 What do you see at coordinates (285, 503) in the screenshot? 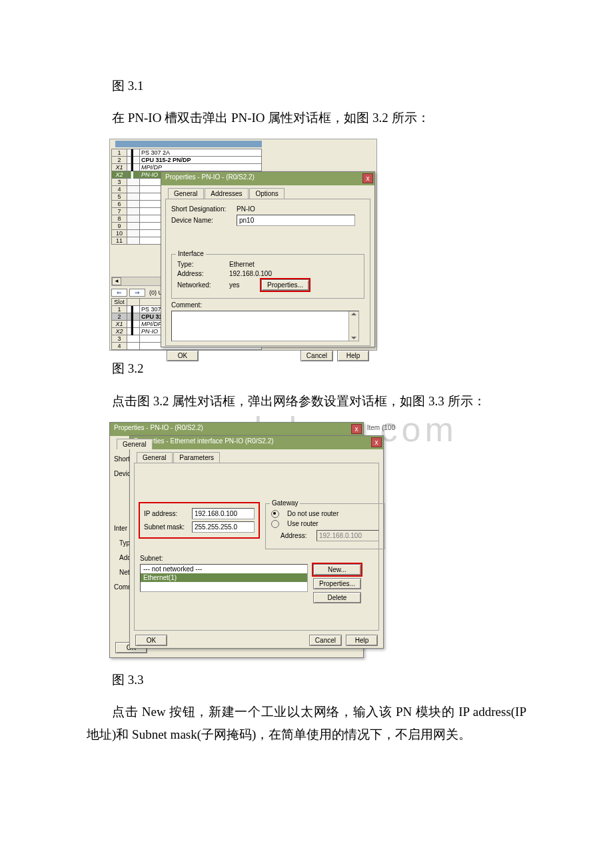
I see `gateway-legend: Gateway` at bounding box center [285, 503].